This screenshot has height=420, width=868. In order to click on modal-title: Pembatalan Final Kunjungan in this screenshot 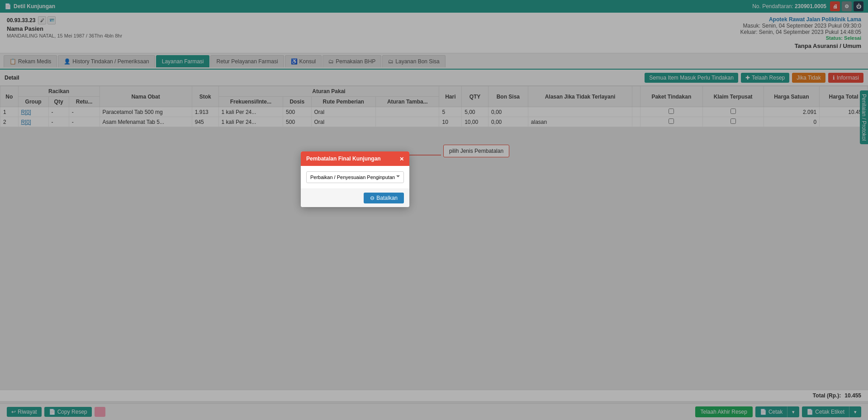, I will do `click(344, 159)`.